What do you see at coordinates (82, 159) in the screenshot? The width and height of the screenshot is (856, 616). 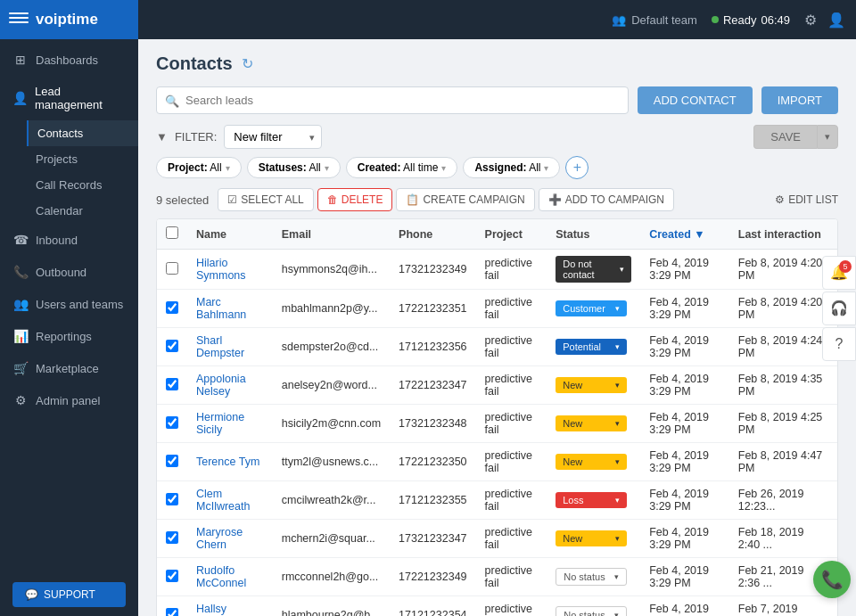 I see `sidebar-sub-projects: Projects` at bounding box center [82, 159].